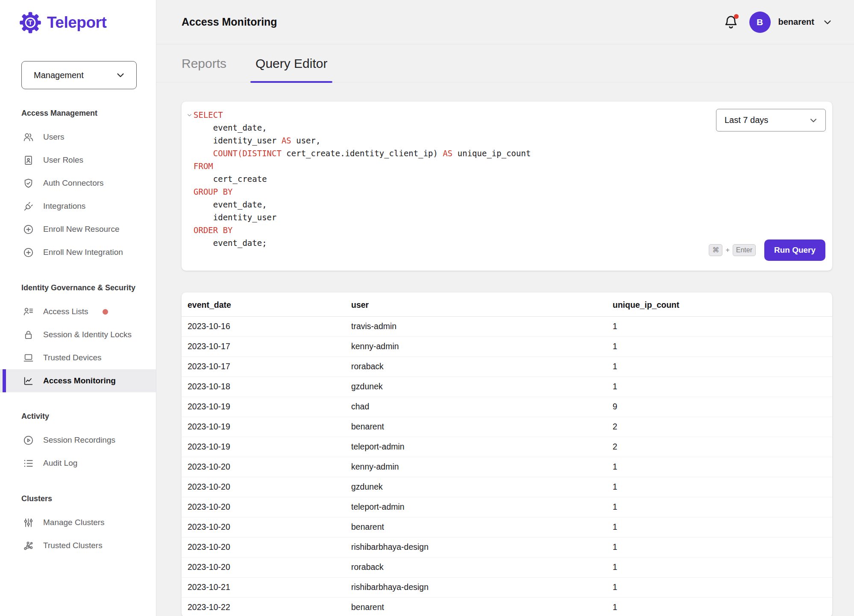 The image size is (854, 616). Describe the element at coordinates (28, 253) in the screenshot. I see `plus-circle-icon` at that location.